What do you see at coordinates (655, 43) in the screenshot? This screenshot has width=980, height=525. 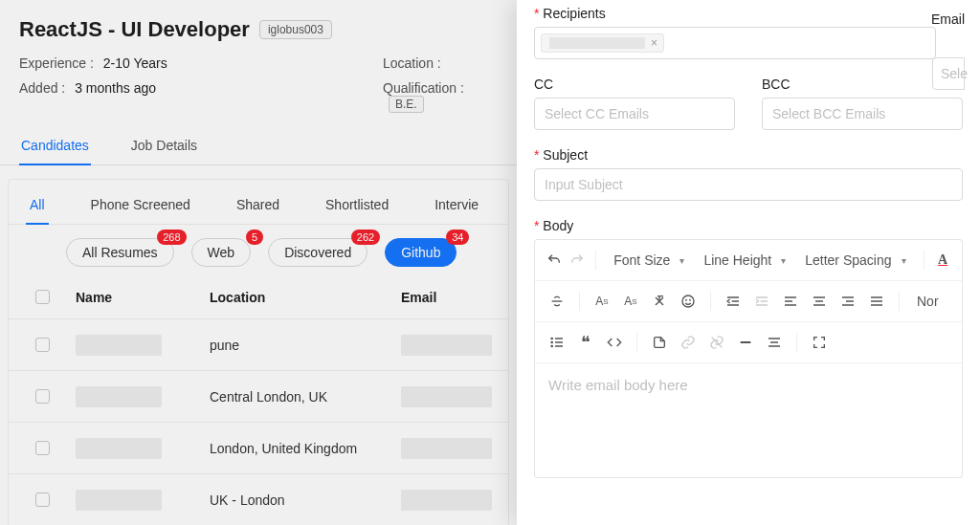 I see `remove-token-icon: ×` at bounding box center [655, 43].